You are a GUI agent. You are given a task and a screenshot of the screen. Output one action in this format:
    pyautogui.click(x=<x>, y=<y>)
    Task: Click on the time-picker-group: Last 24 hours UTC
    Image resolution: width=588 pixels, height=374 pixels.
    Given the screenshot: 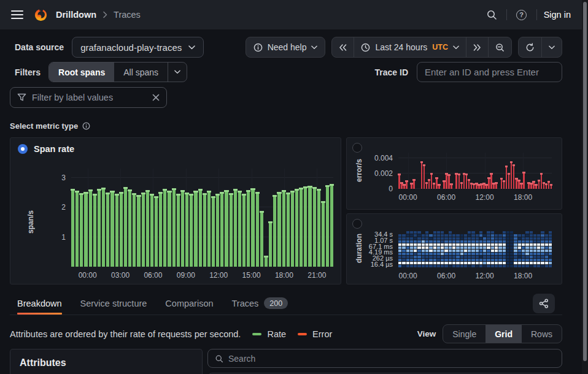 What is the action you would take?
    pyautogui.click(x=422, y=47)
    